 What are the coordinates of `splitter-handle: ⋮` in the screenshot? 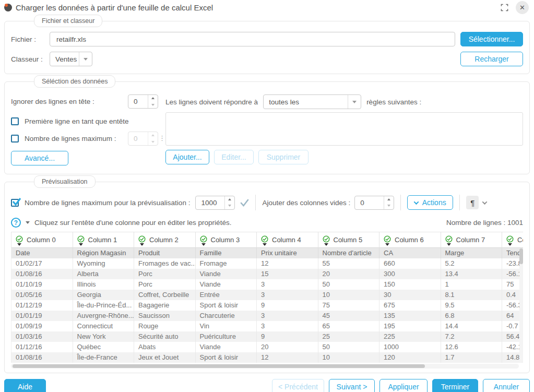 It's located at (162, 138).